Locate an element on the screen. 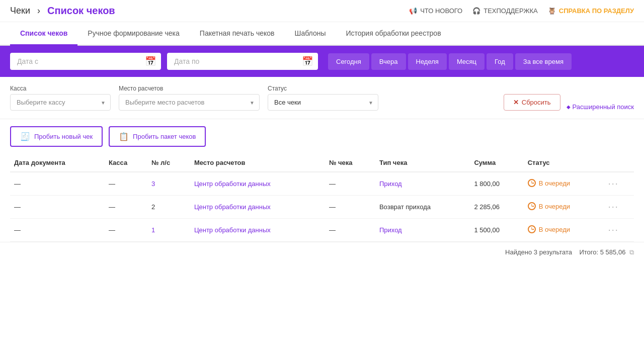  account-link: 3 is located at coordinates (153, 184).